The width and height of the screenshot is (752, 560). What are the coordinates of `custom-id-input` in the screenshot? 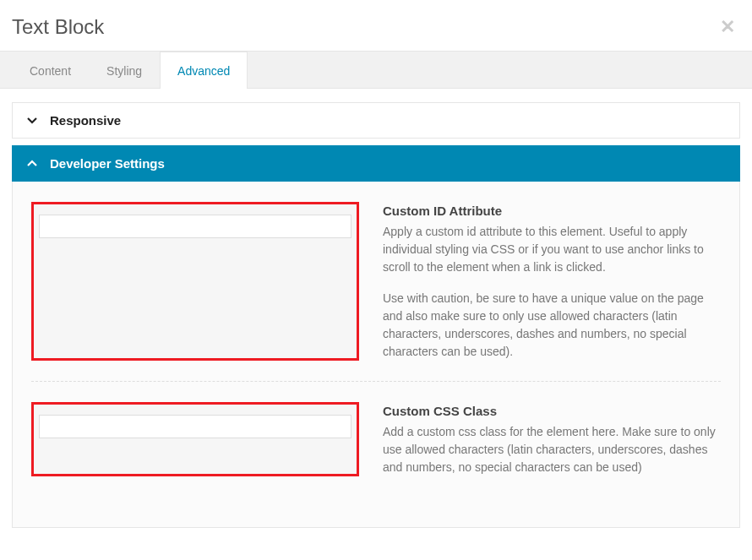 It's located at (195, 226).